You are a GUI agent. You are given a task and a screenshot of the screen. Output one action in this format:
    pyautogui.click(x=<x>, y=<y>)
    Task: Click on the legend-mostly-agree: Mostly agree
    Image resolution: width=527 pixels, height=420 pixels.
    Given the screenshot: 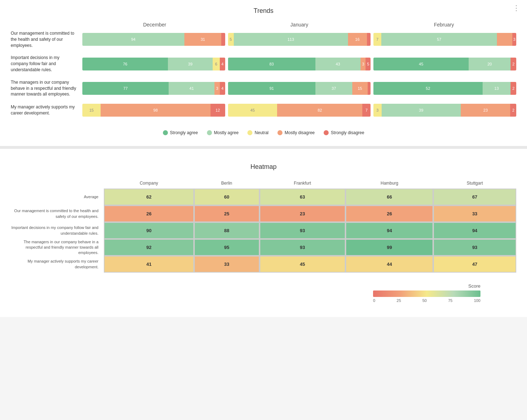 What is the action you would take?
    pyautogui.click(x=223, y=133)
    